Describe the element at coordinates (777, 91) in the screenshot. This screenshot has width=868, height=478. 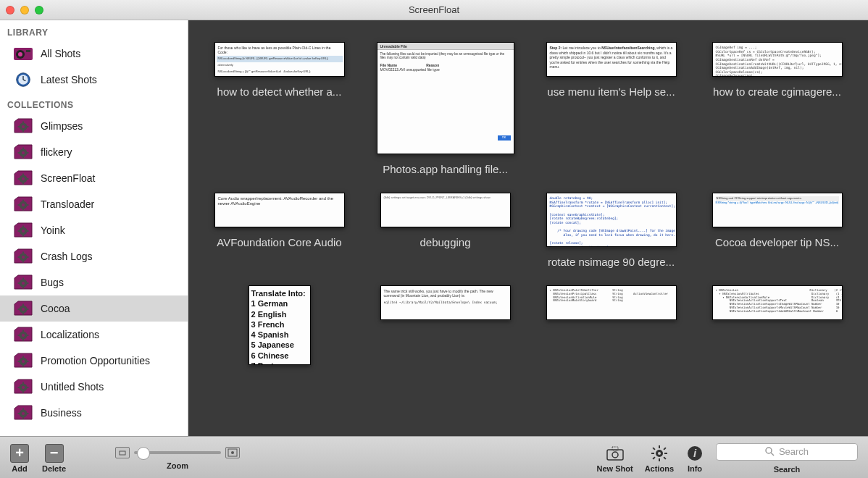
I see `thumbnail-caption: how to create cgimagere...` at that location.